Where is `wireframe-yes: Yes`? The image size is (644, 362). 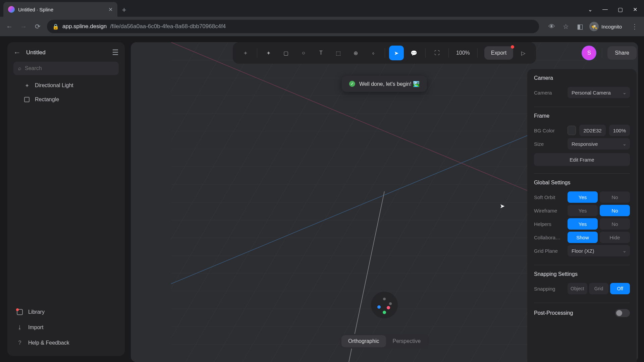
wireframe-yes: Yes is located at coordinates (583, 210).